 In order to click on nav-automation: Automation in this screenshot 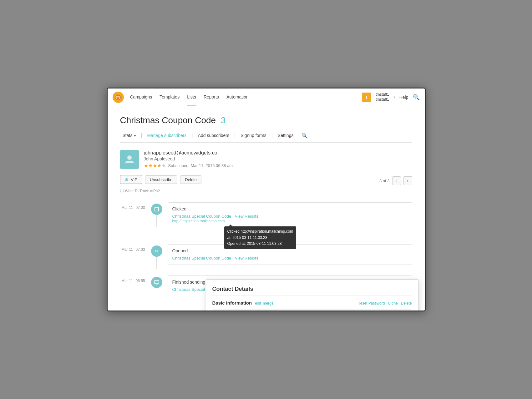, I will do `click(238, 97)`.